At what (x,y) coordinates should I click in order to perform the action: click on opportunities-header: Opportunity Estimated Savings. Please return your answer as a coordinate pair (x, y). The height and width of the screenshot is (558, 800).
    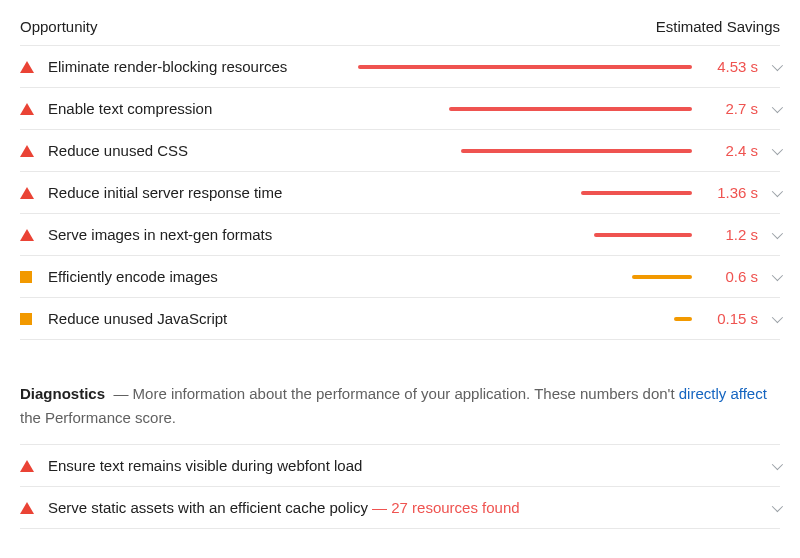
    Looking at the image, I should click on (400, 29).